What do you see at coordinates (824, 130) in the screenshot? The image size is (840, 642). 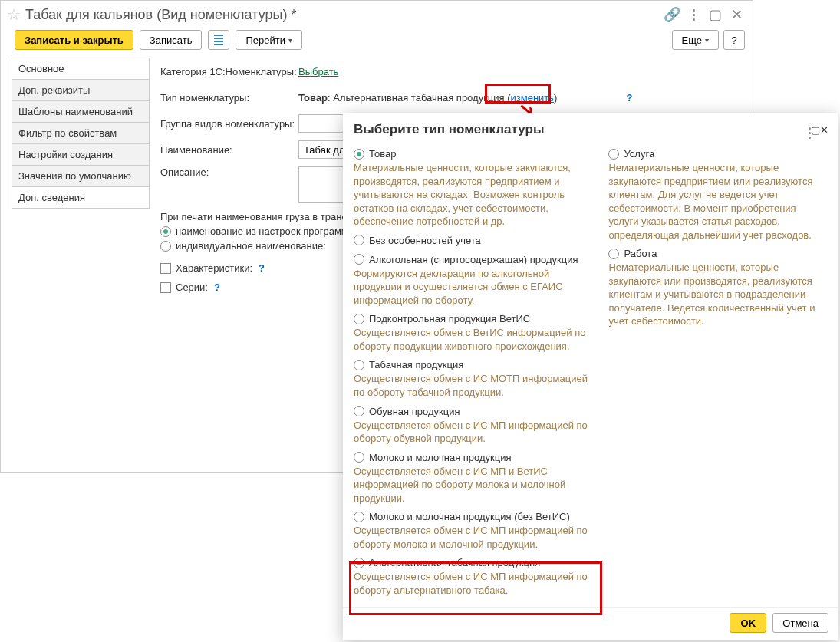 I see `popup-close-icon: ✕` at bounding box center [824, 130].